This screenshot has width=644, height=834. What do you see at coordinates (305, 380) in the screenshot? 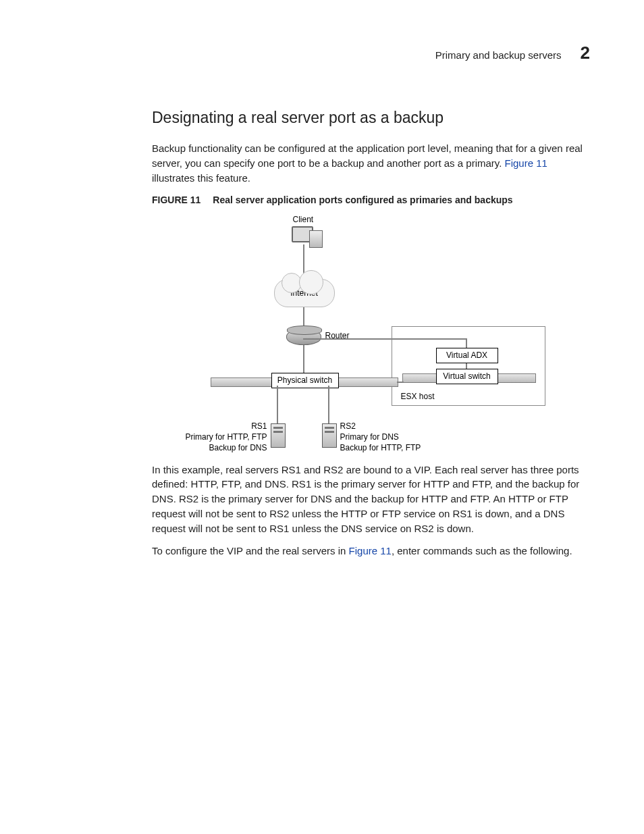
I see `physical-switch-label: Physical switch` at bounding box center [305, 380].